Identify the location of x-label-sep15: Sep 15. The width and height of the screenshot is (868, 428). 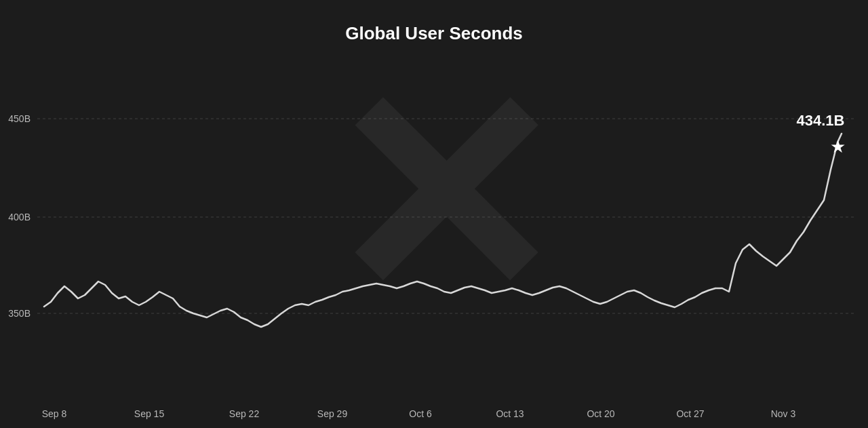
(149, 414).